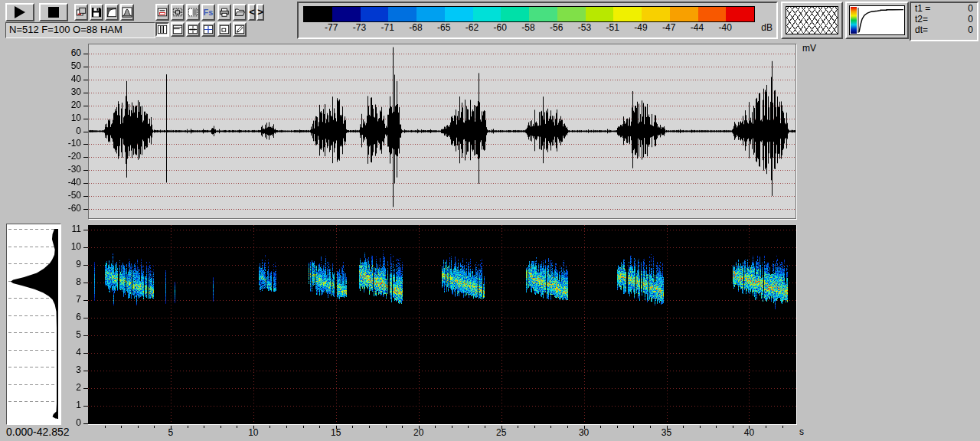 The image size is (980, 441). What do you see at coordinates (67, 182) in the screenshot?
I see `osc-y-tick-label: -40` at bounding box center [67, 182].